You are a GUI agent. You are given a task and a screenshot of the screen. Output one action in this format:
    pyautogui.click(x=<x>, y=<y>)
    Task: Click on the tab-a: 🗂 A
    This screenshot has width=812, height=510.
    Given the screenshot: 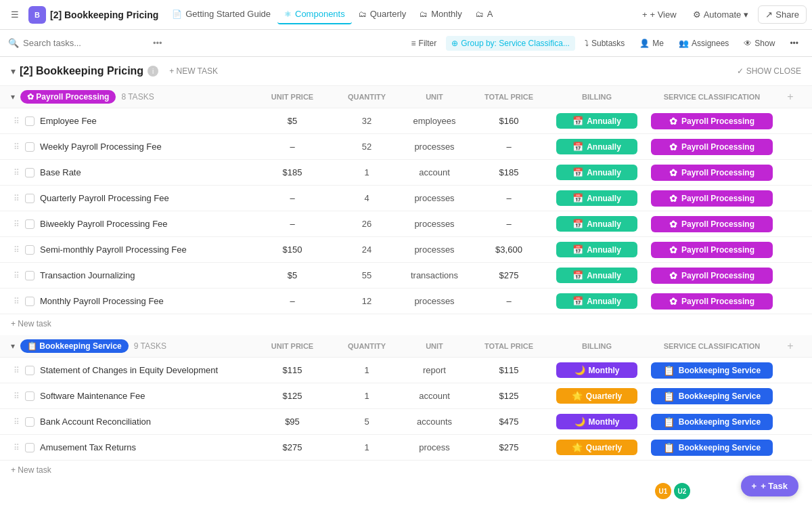 What is the action you would take?
    pyautogui.click(x=484, y=15)
    